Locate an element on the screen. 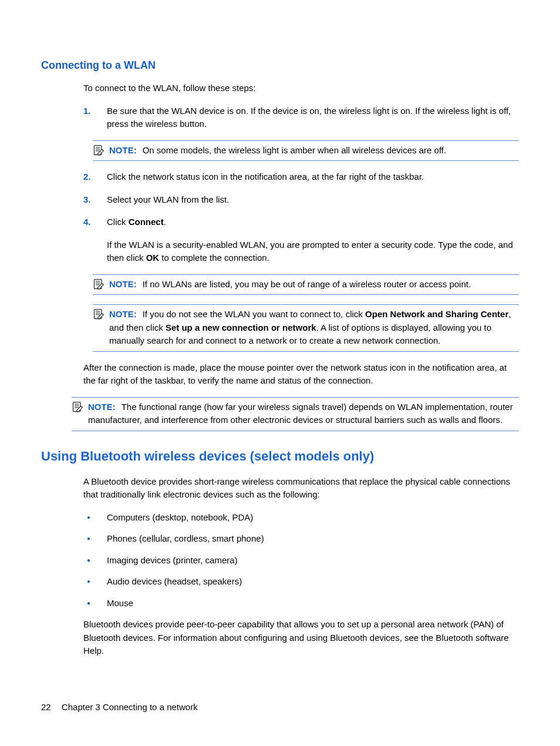 The image size is (560, 746). note-box: NOTE:If you do not see the WLAN you want… is located at coordinates (306, 328).